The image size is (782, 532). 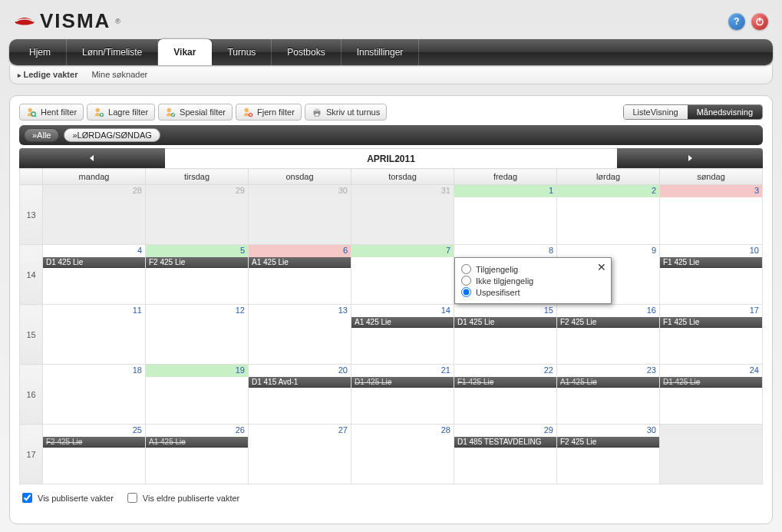 What do you see at coordinates (242, 52) in the screenshot?
I see `nav-tab-turnus: Turnus` at bounding box center [242, 52].